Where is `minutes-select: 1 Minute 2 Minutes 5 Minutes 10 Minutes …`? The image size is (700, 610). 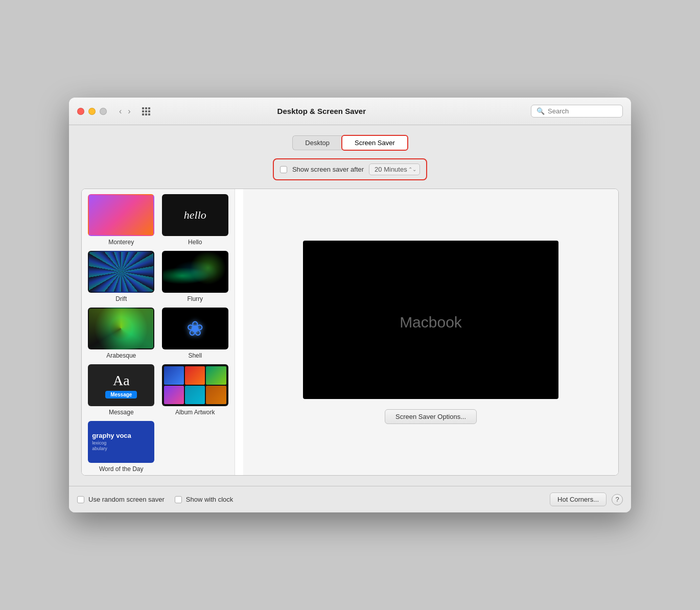
minutes-select: 1 Minute 2 Minutes 5 Minutes 10 Minutes … is located at coordinates (394, 170).